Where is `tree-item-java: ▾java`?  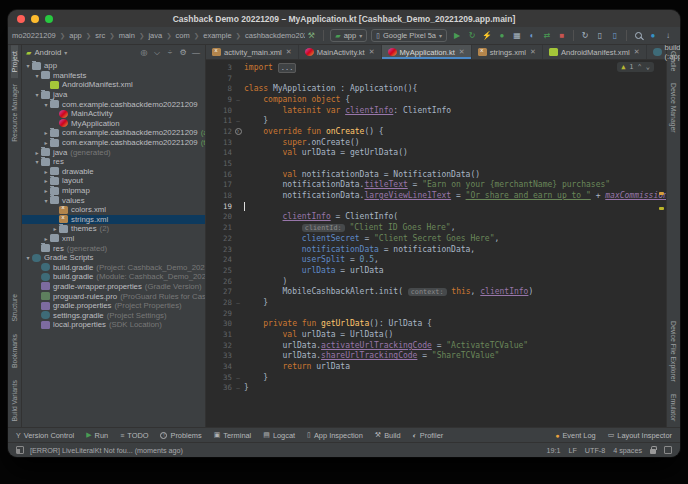 tree-item-java: ▾java is located at coordinates (114, 95).